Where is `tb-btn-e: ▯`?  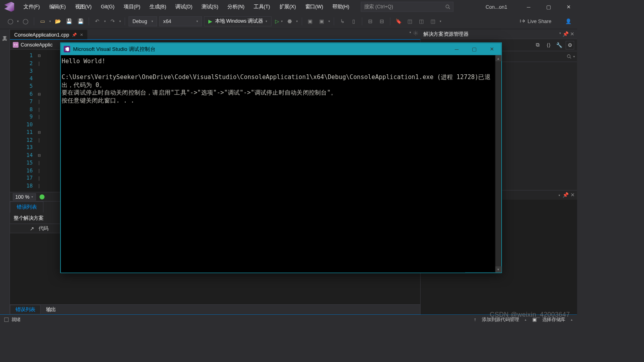 tb-btn-e: ▯ is located at coordinates (354, 21).